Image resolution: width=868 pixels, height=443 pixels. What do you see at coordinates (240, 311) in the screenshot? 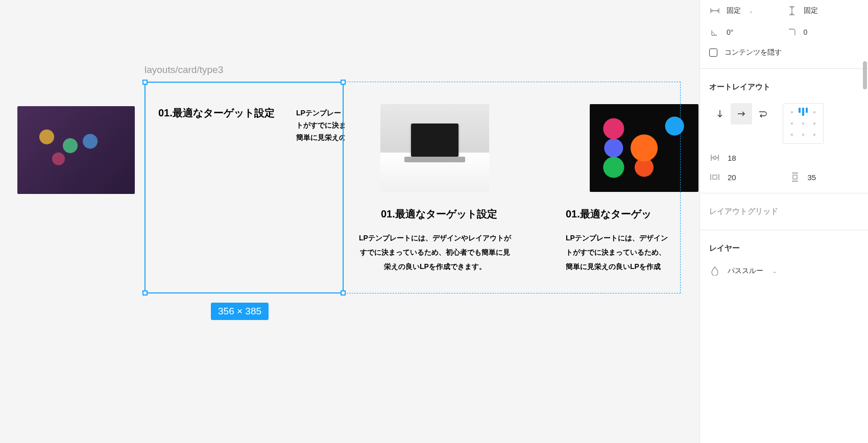
I see `selection-dimensions-badge: 356 × 385` at bounding box center [240, 311].